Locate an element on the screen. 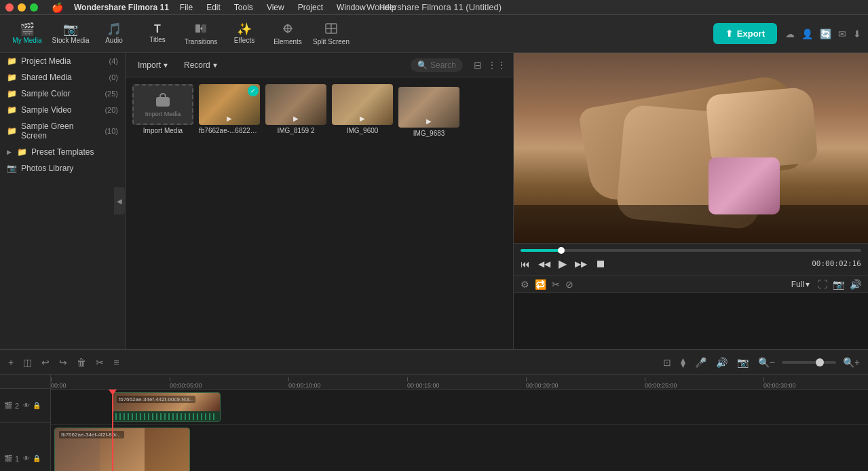  settings-icon: ⚙ is located at coordinates (525, 284).